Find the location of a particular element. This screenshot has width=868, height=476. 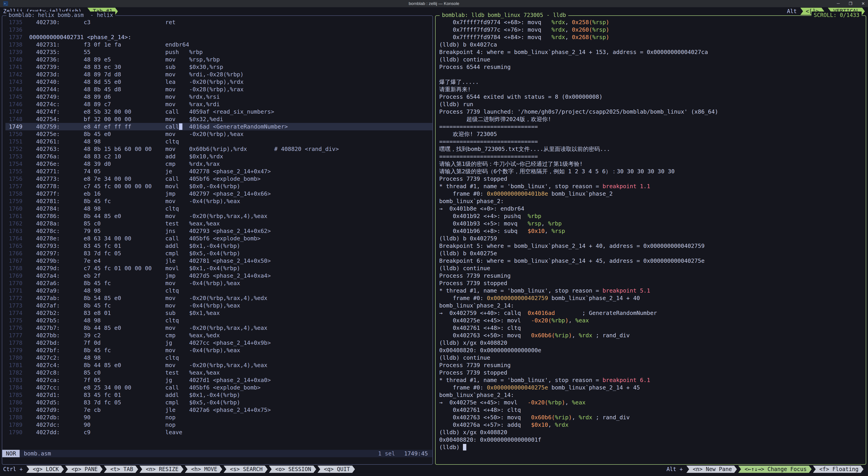

editor-line: 1751402761:48 98cltq is located at coordinates (219, 141).